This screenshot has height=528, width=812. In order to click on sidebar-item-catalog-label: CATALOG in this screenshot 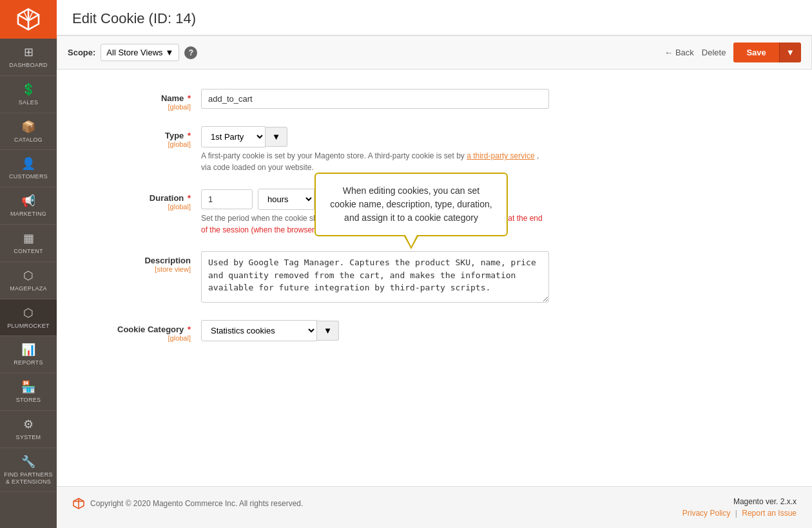, I will do `click(28, 140)`.